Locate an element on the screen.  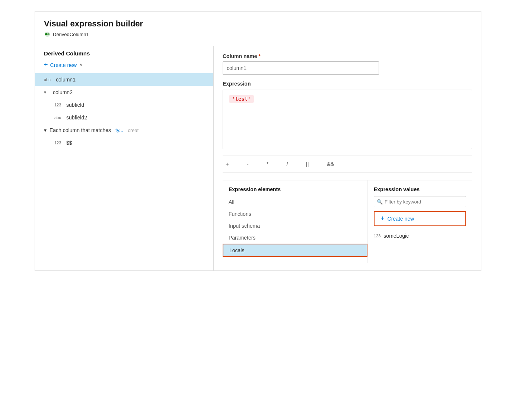
type-badge-123: 123 is located at coordinates (59, 105).